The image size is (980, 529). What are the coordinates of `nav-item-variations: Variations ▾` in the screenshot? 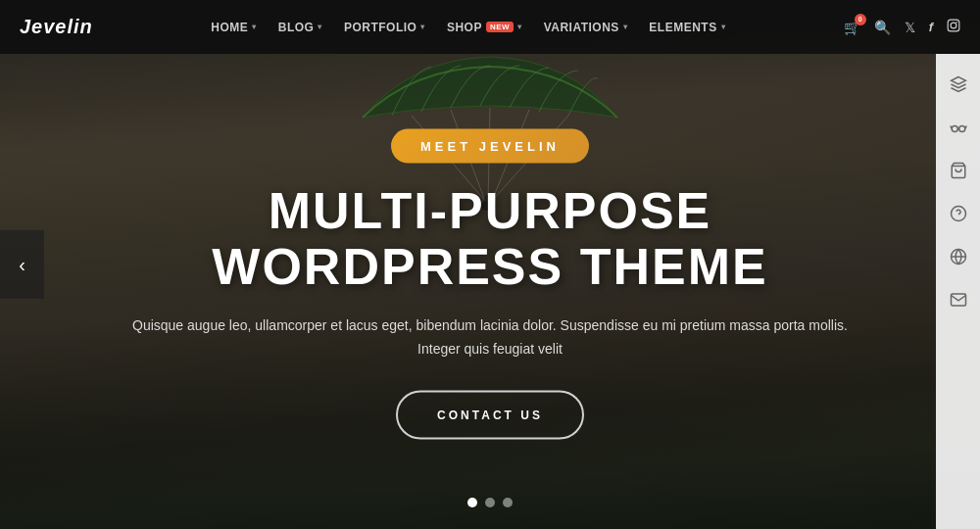 It's located at (586, 27).